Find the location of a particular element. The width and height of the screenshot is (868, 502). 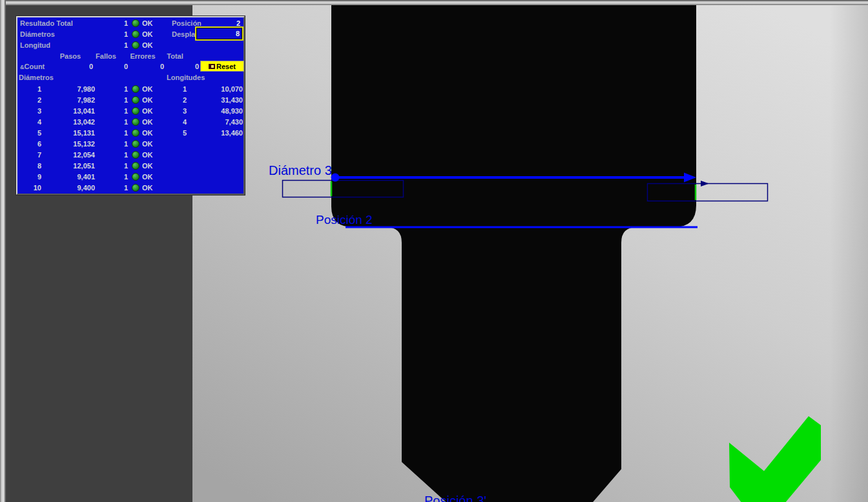

camera-right-shade is located at coordinates (849, 254).